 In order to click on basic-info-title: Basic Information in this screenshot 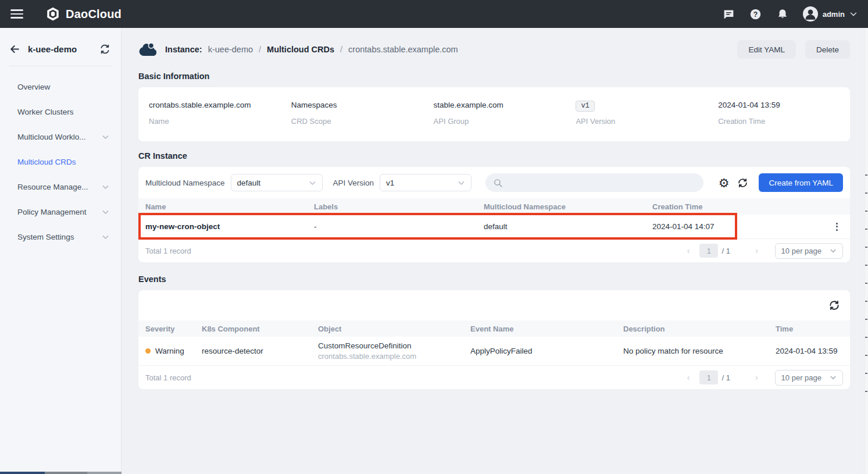, I will do `click(494, 76)`.